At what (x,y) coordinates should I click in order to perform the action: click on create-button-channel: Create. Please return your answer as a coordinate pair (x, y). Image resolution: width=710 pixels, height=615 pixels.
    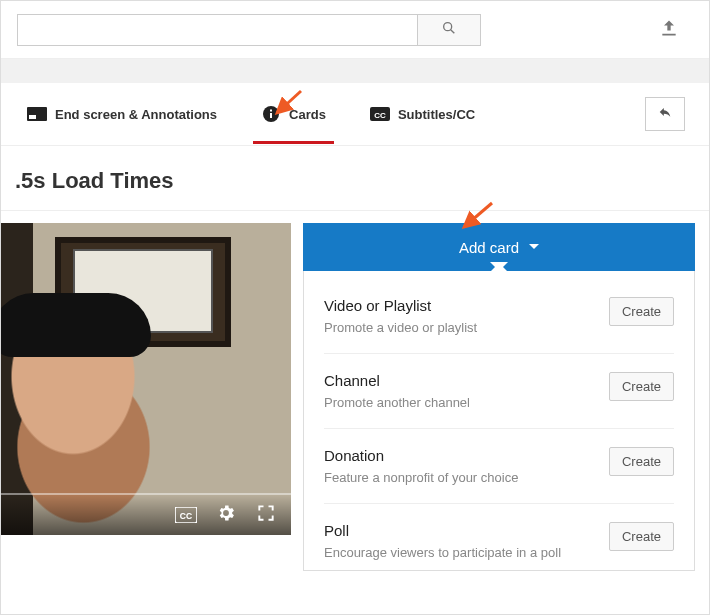
    Looking at the image, I should click on (642, 386).